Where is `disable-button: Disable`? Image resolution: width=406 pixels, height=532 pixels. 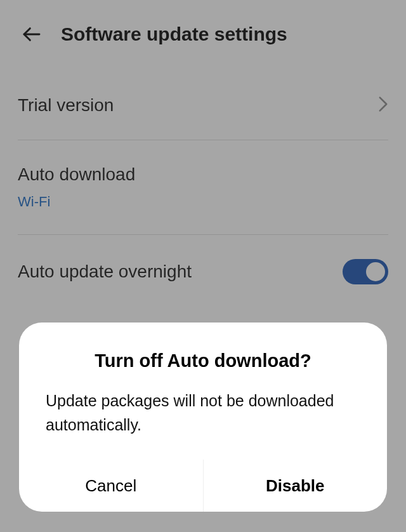
disable-button: Disable is located at coordinates (296, 486).